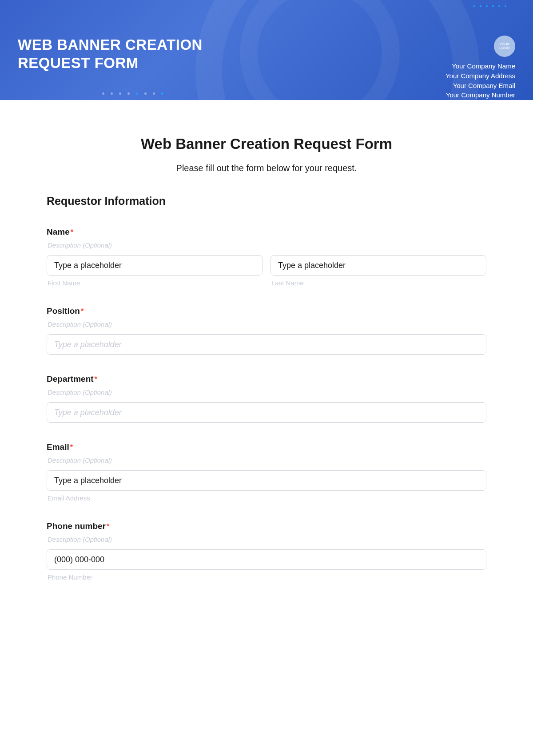 The image size is (533, 756). I want to click on name-label: Name, so click(58, 232).